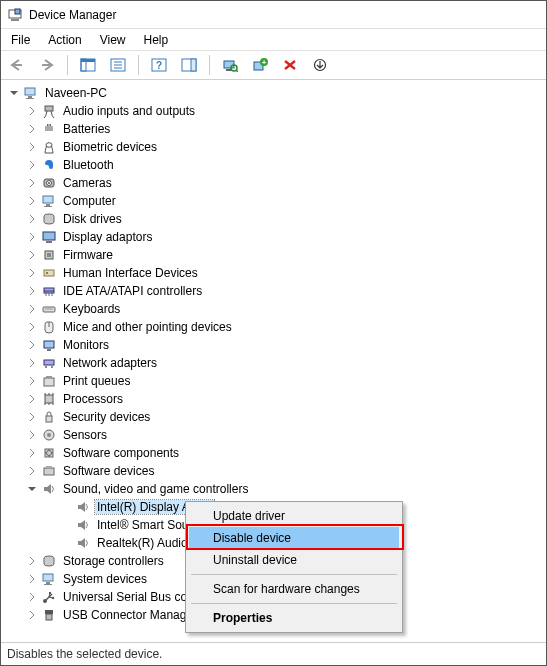  What do you see at coordinates (274, 66) in the screenshot?
I see `toolbar: ? +` at bounding box center [274, 66].